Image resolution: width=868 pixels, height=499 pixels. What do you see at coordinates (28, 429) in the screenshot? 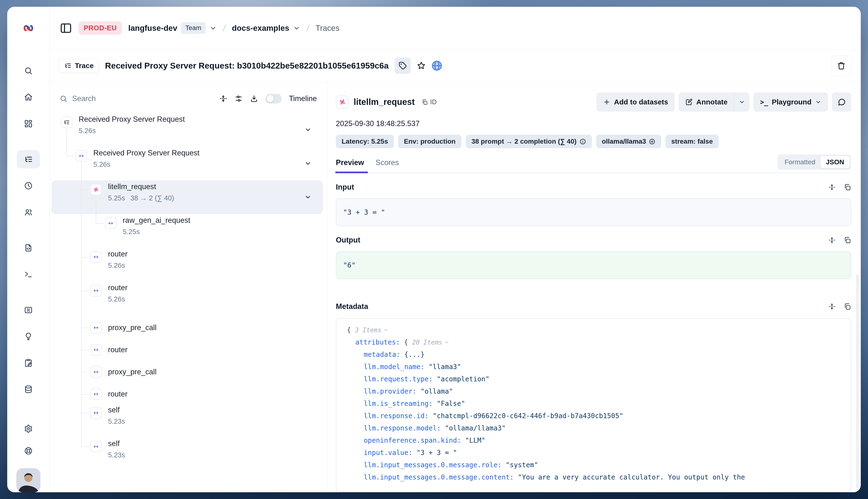
I see `gear-icon` at bounding box center [28, 429].